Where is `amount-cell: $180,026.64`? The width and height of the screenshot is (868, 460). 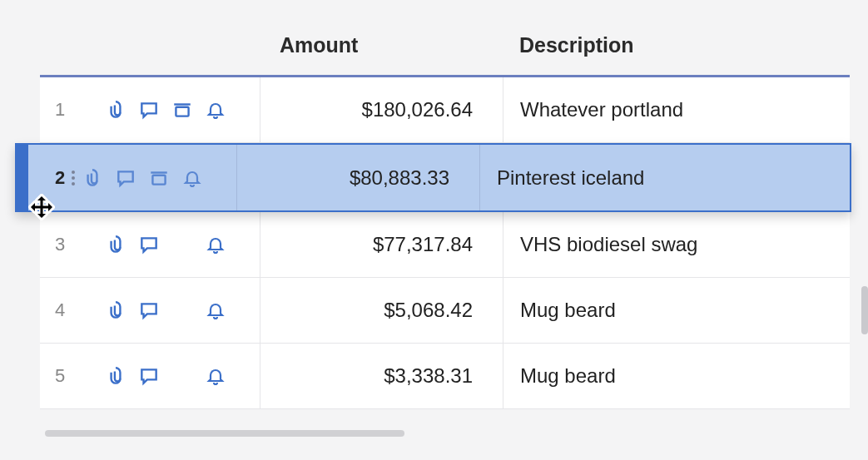
amount-cell: $180,026.64 is located at coordinates (381, 110).